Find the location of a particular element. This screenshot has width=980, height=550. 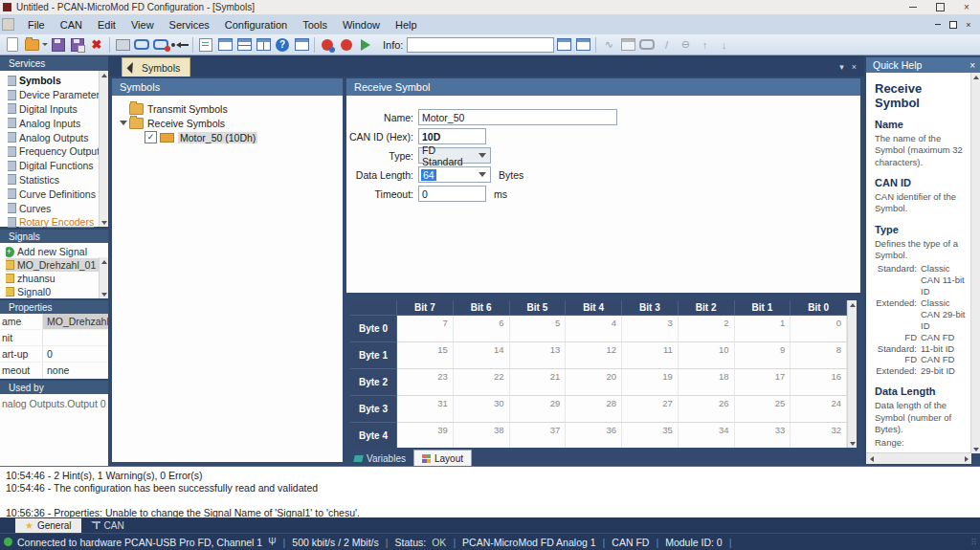

bitgrid-scrollbar is located at coordinates (852, 374).